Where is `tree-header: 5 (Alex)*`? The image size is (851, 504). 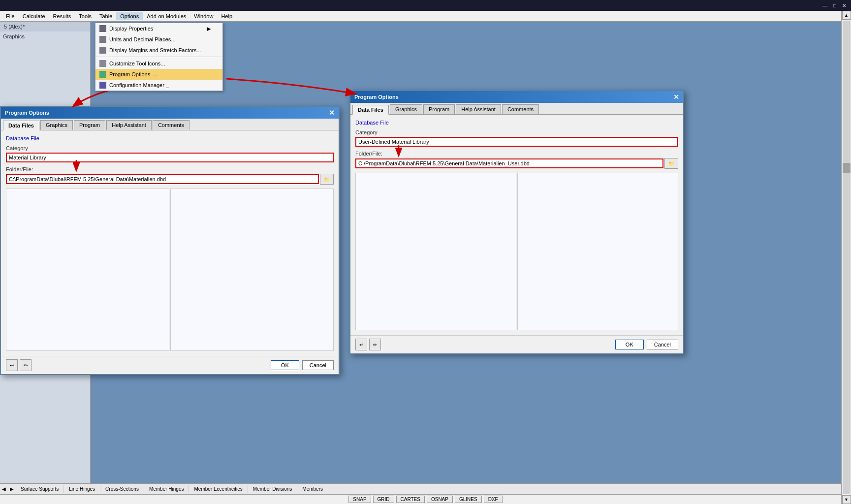 tree-header: 5 (Alex)* is located at coordinates (45, 27).